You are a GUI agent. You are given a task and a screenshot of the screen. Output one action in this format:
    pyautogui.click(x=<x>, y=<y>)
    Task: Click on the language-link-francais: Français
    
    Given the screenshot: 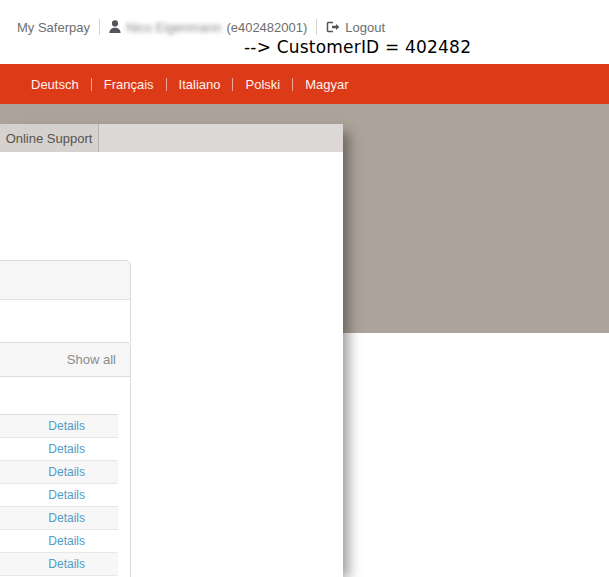 What is the action you would take?
    pyautogui.click(x=129, y=84)
    